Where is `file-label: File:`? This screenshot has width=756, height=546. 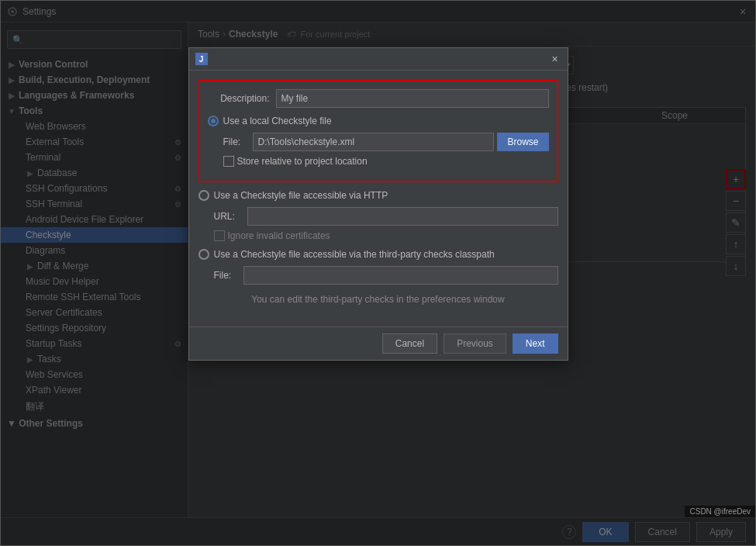
file-label: File: is located at coordinates (235, 142).